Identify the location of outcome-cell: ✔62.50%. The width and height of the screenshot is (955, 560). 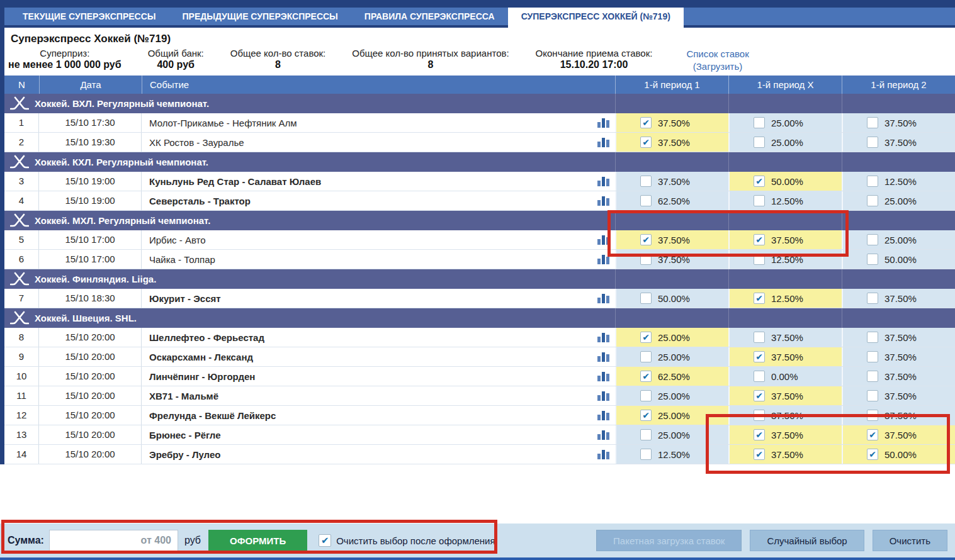
(672, 376).